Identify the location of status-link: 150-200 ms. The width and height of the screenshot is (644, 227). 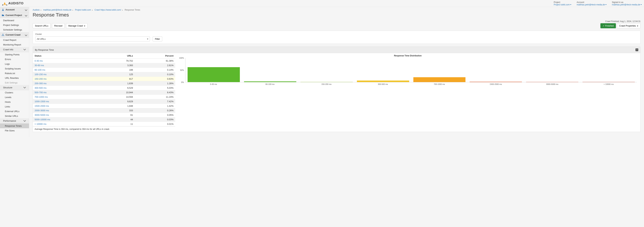
(40, 79).